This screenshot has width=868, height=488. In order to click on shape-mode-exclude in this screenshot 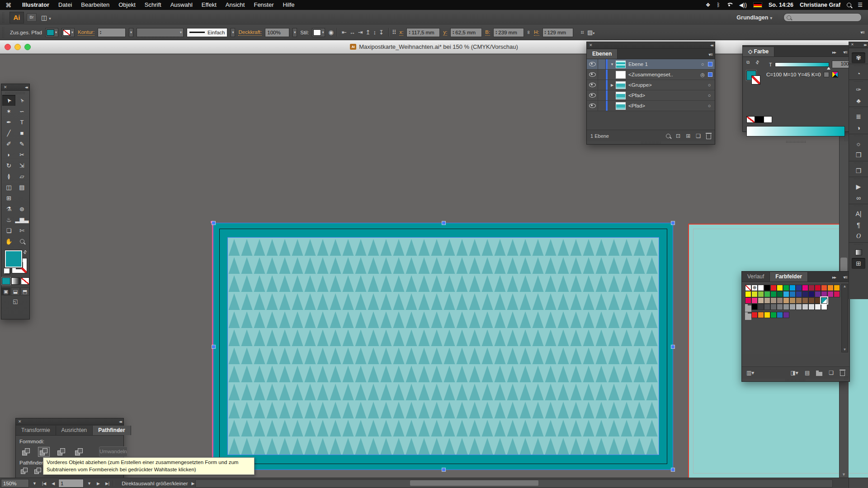, I will do `click(79, 452)`.